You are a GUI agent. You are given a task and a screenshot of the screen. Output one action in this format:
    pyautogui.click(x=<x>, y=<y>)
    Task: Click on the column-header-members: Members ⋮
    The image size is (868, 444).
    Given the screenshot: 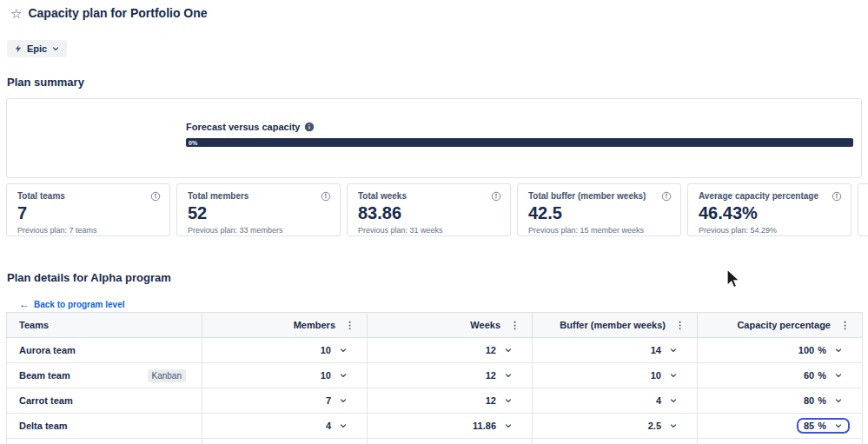 What is the action you would take?
    pyautogui.click(x=285, y=325)
    